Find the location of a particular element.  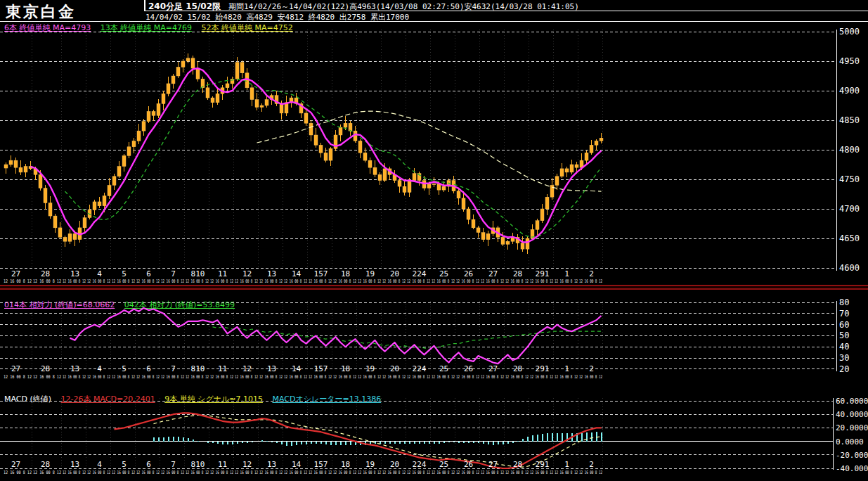

day-axis-label: 4 is located at coordinates (100, 464).